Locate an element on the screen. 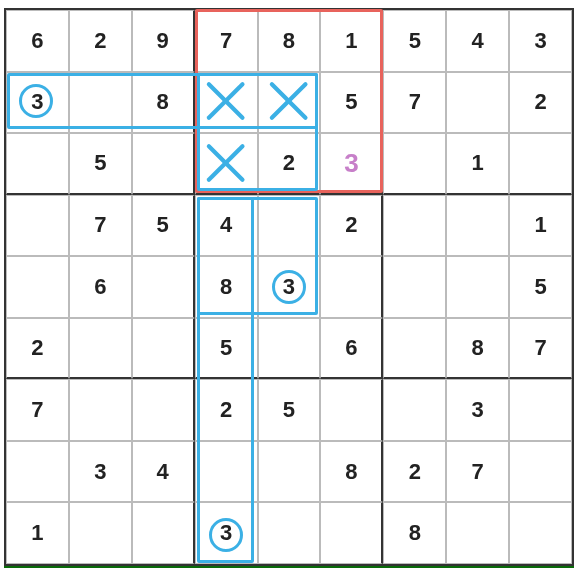 The height and width of the screenshot is (573, 581). cell-r1-c3 is located at coordinates (226, 103).